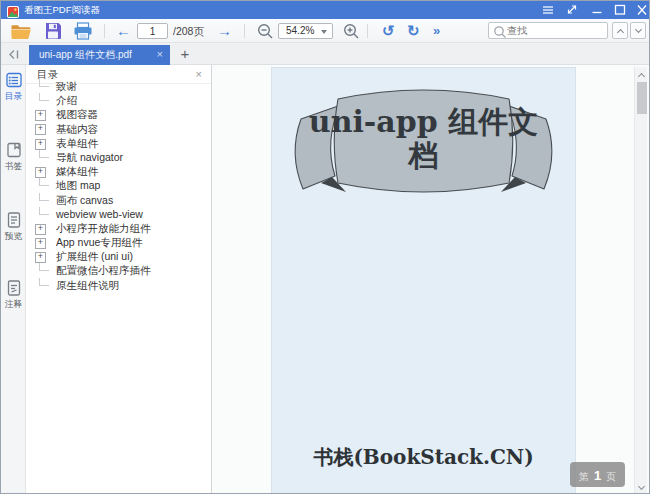  What do you see at coordinates (549, 10) in the screenshot?
I see `menu-icon` at bounding box center [549, 10].